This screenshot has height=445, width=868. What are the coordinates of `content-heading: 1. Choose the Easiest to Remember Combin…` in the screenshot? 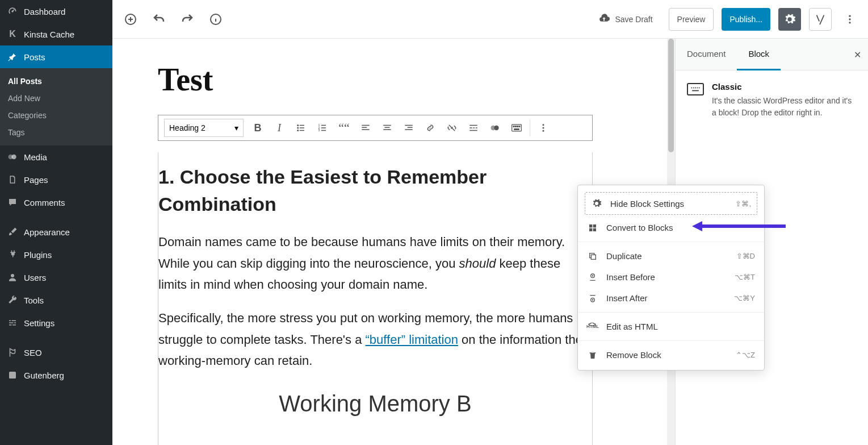 It's located at (375, 191).